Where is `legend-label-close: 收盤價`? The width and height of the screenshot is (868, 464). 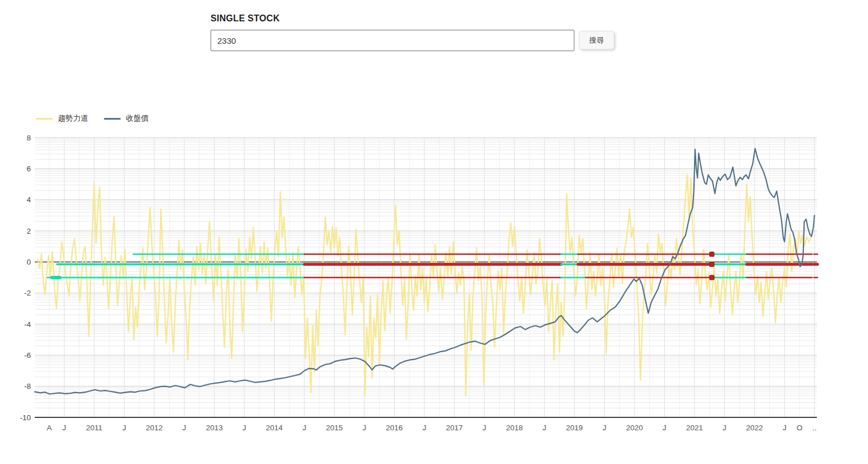
legend-label-close: 收盤價 is located at coordinates (137, 119).